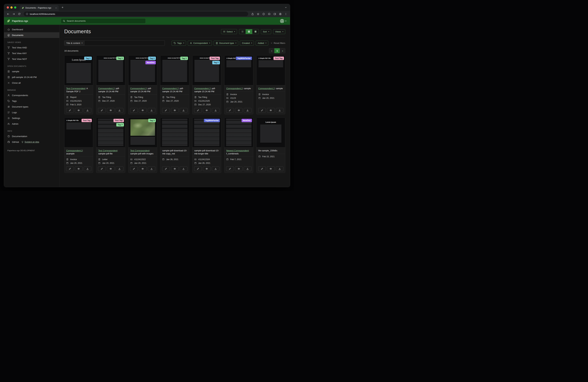  What do you see at coordinates (125, 43) in the screenshot?
I see `filter-query-input` at bounding box center [125, 43].